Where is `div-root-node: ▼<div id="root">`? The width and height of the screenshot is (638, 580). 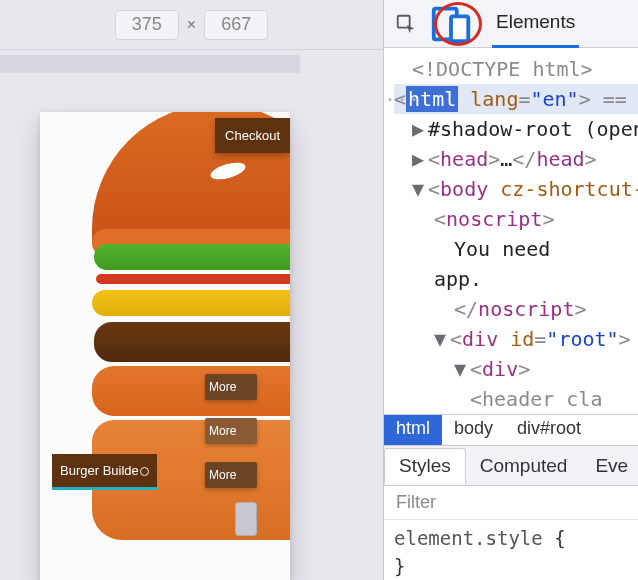 div-root-node: ▼<div id="root"> is located at coordinates (516, 339).